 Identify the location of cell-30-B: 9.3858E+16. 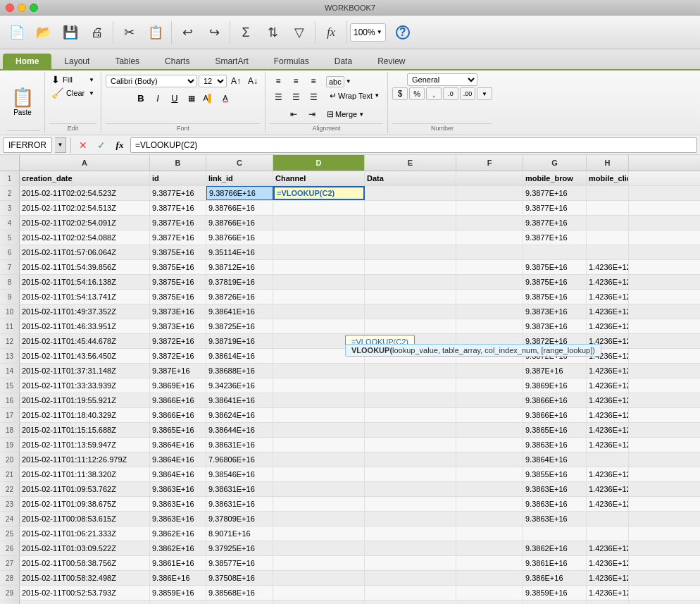
(178, 602).